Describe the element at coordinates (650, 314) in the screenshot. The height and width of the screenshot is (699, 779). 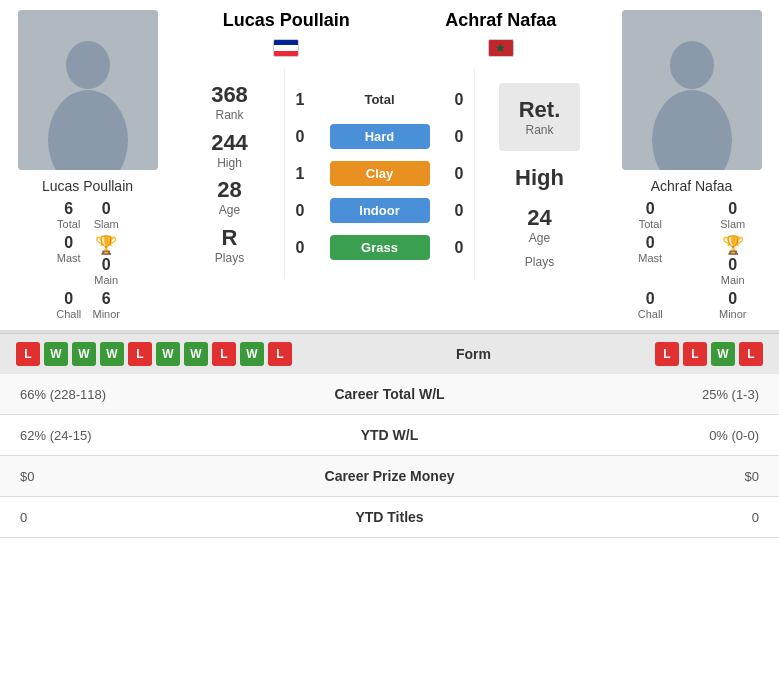
I see `right-chall-label: Chall` at that location.